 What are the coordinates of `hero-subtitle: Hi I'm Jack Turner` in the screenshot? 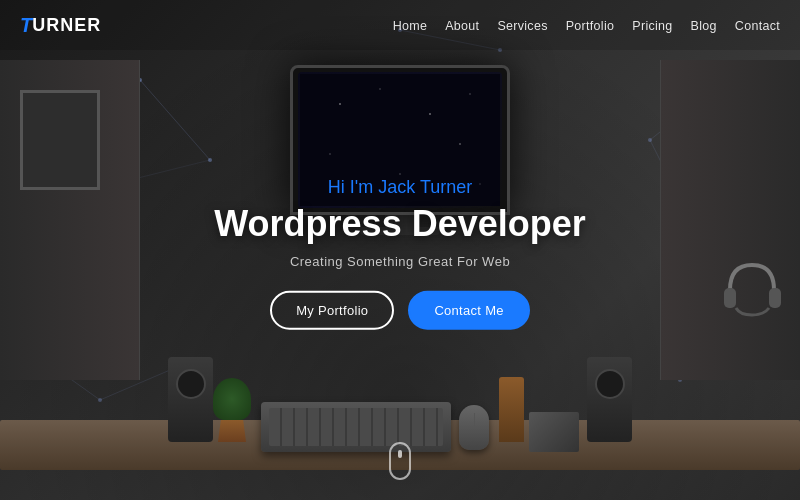 It's located at (400, 188).